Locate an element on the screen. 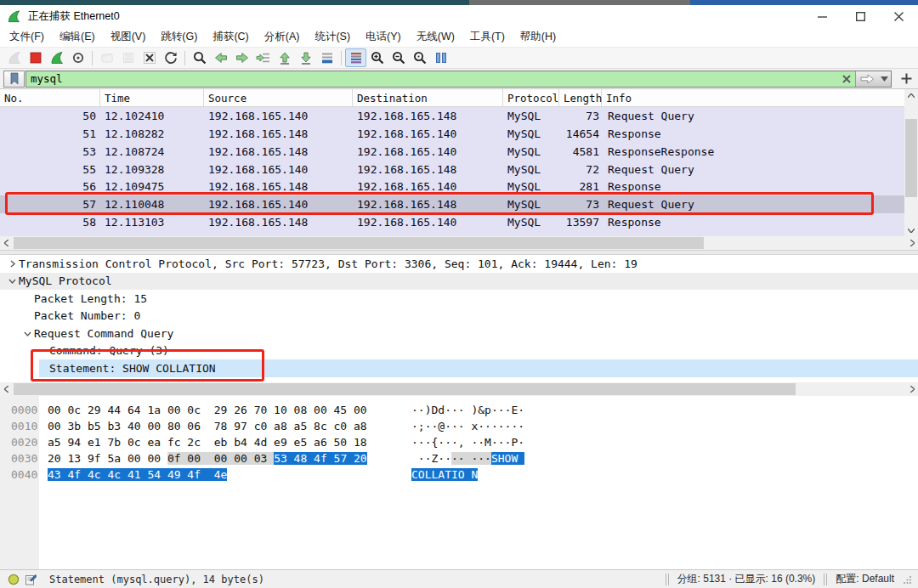 The image size is (918, 588). menu-item: 工具(T) is located at coordinates (488, 37).